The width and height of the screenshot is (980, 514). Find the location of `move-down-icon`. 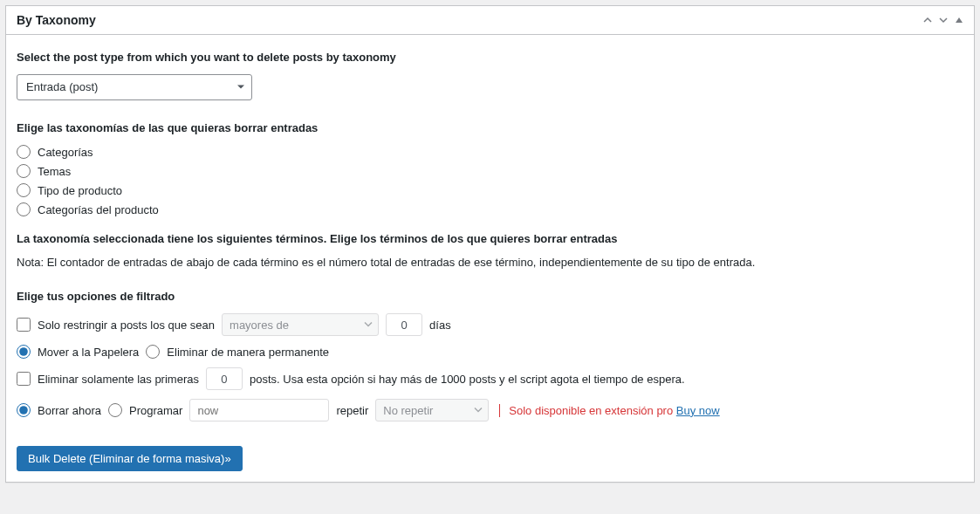

move-down-icon is located at coordinates (943, 20).